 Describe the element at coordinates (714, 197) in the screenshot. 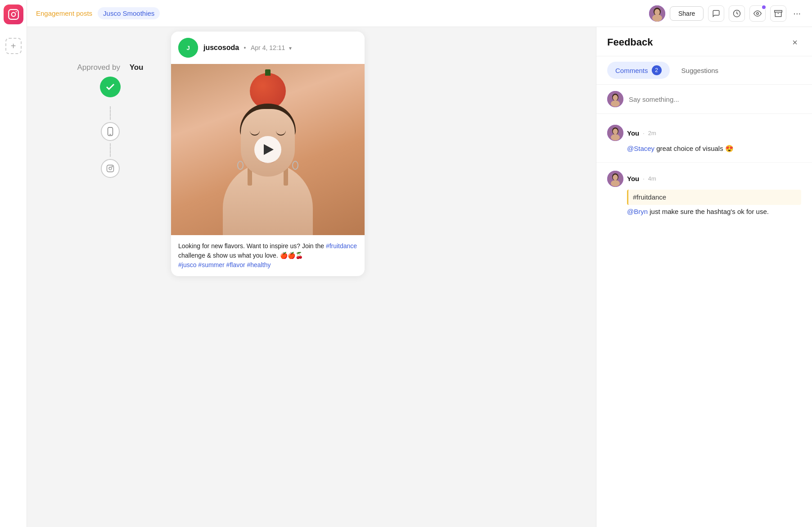

I see `comment-highlight: #fruitdance` at that location.